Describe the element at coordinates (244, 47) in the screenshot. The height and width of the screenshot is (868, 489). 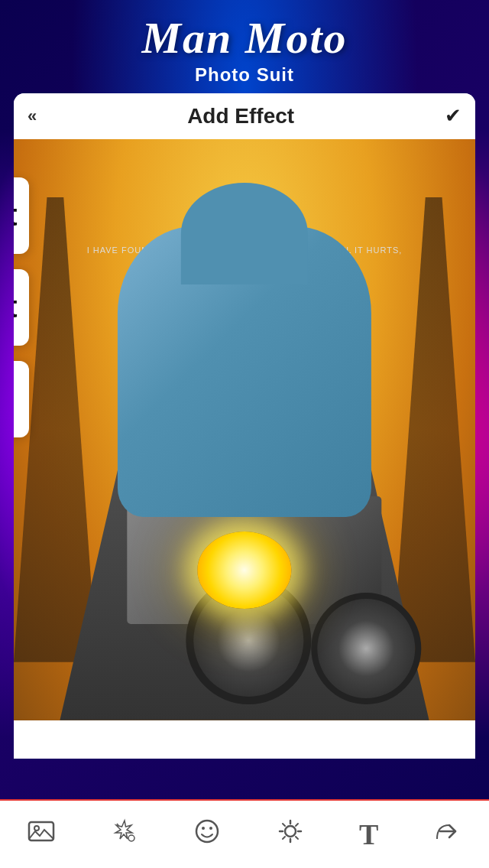
I see `app-header: Man Moto Photo Suit` at that location.